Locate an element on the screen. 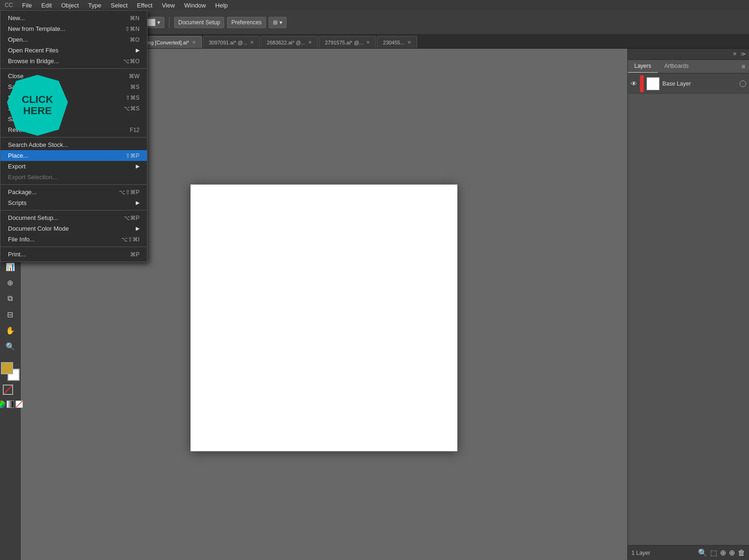  layer-count-label: 1 Layer is located at coordinates (641, 553).